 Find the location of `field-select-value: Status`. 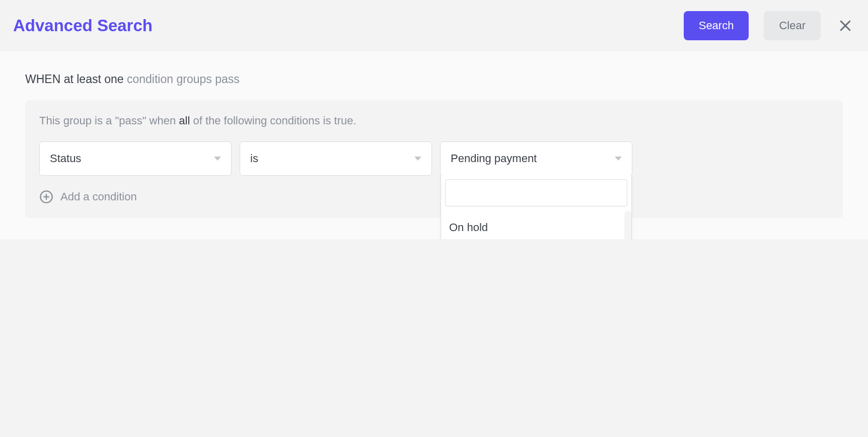

field-select-value: Status is located at coordinates (132, 159).